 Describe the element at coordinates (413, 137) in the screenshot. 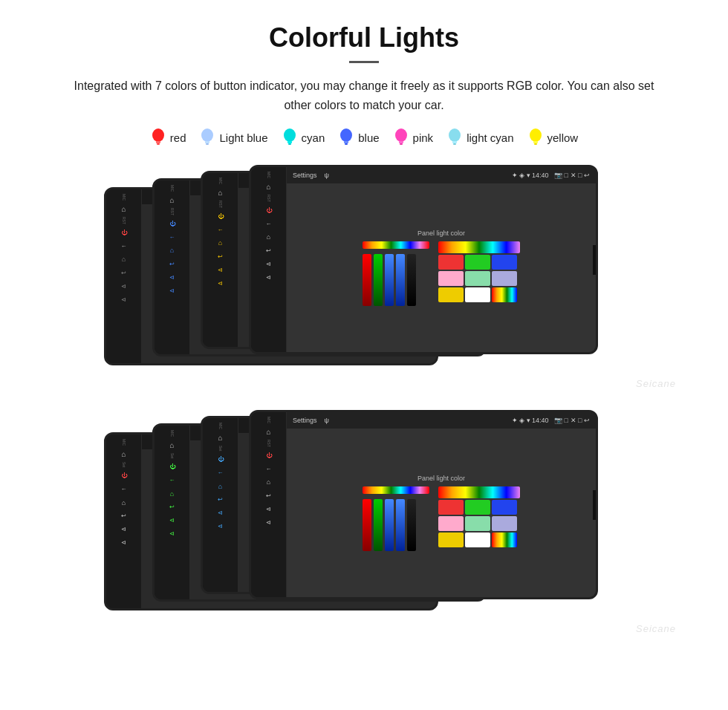

I see `color-item-pink: pink` at that location.